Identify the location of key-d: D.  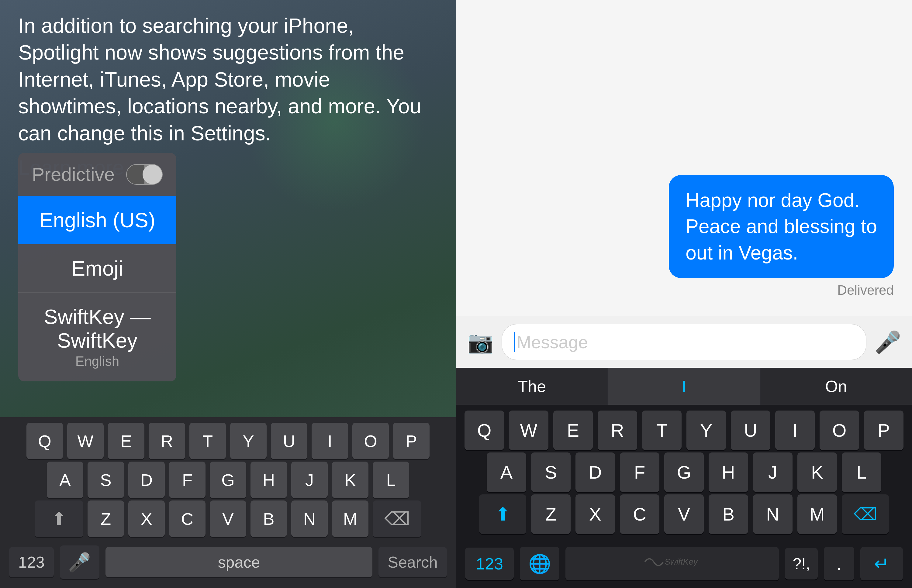
(147, 480).